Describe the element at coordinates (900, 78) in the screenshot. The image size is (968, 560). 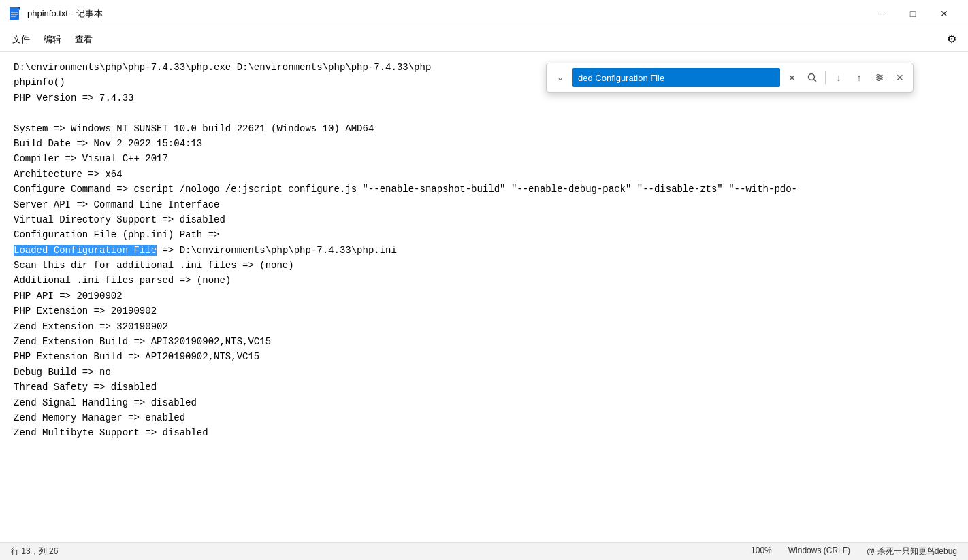
I see `search-close-button: ✕` at that location.